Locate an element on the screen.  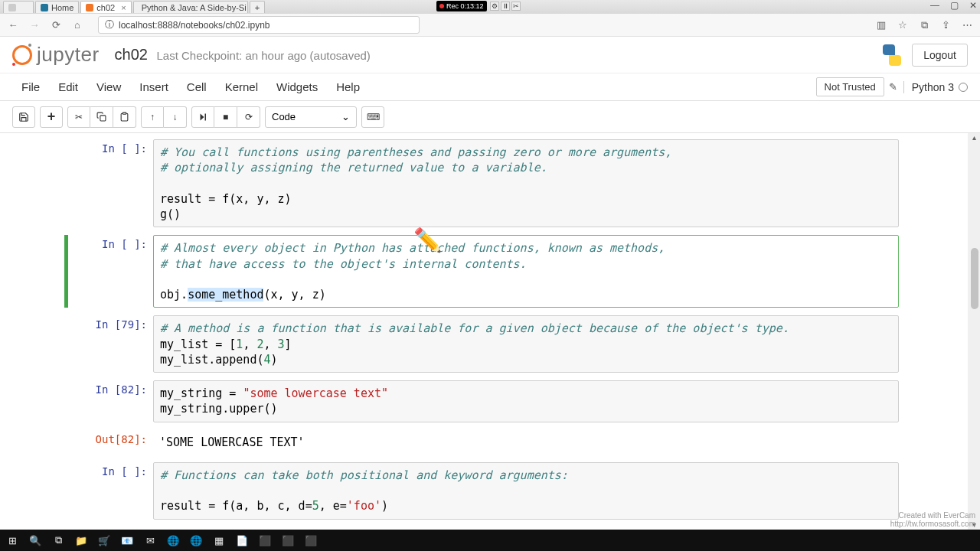
close-icon: × is located at coordinates (123, 8).